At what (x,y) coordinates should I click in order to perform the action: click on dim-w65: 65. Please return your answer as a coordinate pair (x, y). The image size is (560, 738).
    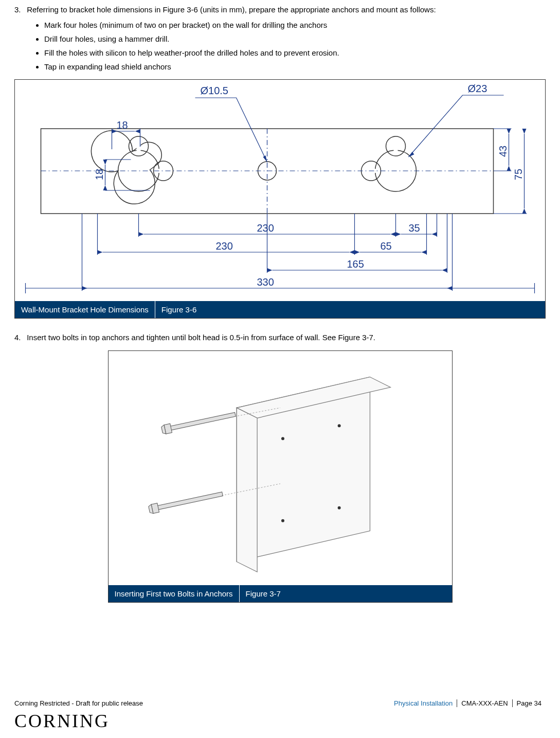
    Looking at the image, I should click on (386, 246).